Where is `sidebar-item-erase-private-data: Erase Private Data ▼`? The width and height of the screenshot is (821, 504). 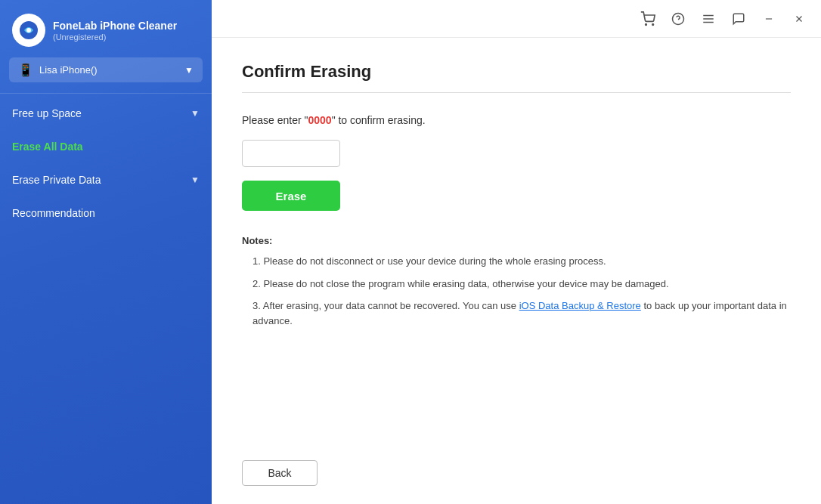 sidebar-item-erase-private-data: Erase Private Data ▼ is located at coordinates (106, 180).